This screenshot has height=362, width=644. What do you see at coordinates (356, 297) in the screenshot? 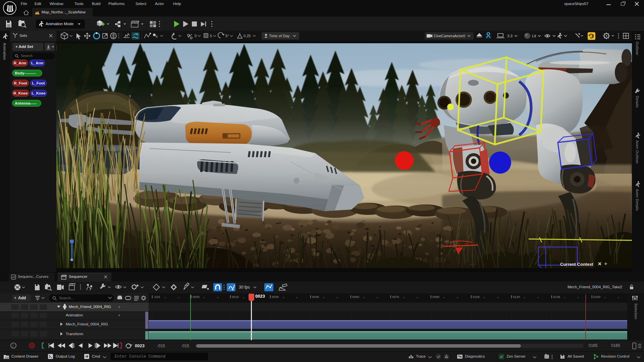
I see `svg-text: 0060` at bounding box center [356, 297].